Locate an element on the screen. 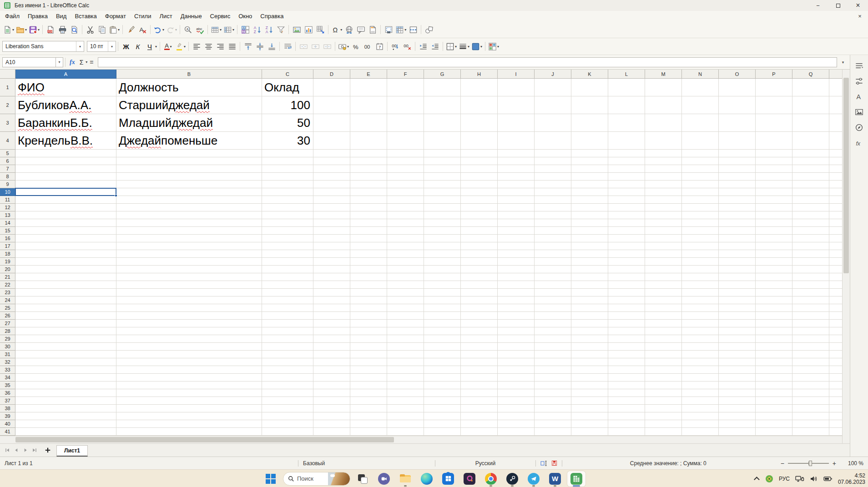 The image size is (868, 487). cell-I19 is located at coordinates (516, 262).